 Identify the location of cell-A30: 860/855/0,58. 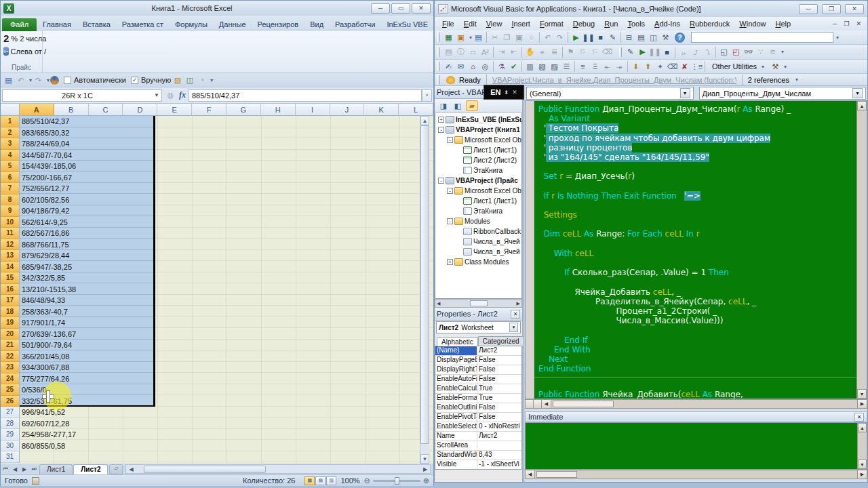
(42, 446).